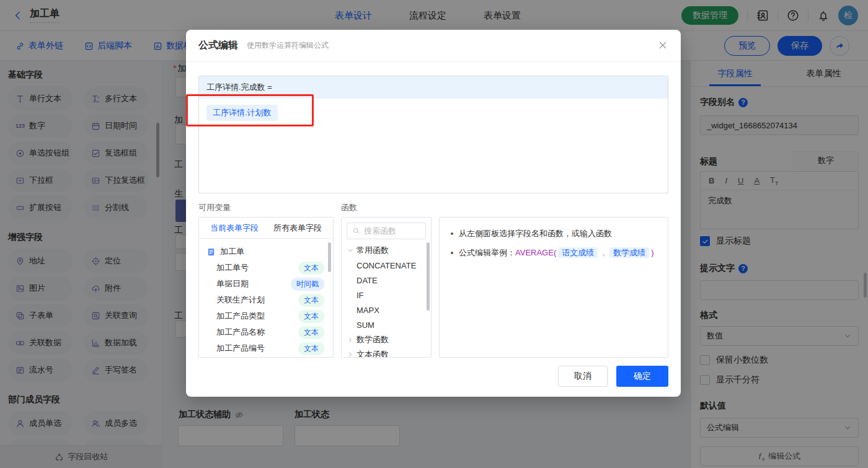 The width and height of the screenshot is (868, 468). What do you see at coordinates (554, 234) in the screenshot?
I see `help-tip-1: 从左侧面板选择字段名和函数，或输入函数` at bounding box center [554, 234].